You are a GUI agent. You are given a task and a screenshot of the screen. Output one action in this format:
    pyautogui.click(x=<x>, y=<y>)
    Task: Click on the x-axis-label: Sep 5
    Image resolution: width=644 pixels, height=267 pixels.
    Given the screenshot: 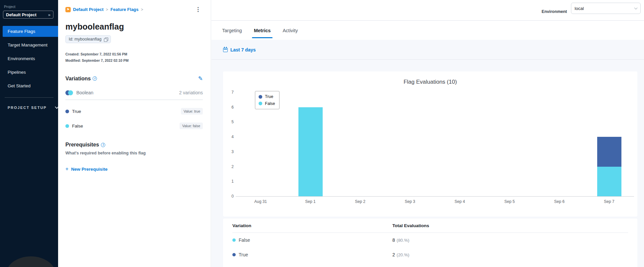 What is the action you would take?
    pyautogui.click(x=510, y=202)
    